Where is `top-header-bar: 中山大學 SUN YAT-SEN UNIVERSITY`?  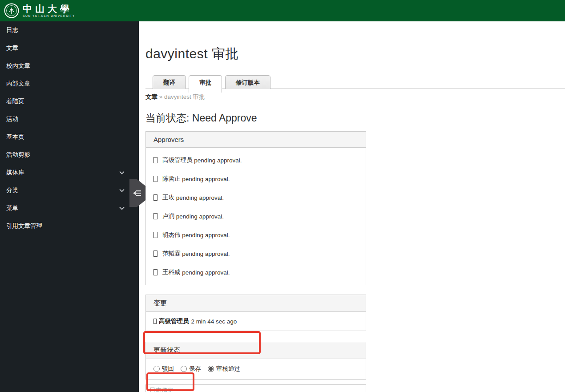
top-header-bar: 中山大學 SUN YAT-SEN UNIVERSITY is located at coordinates (282, 11).